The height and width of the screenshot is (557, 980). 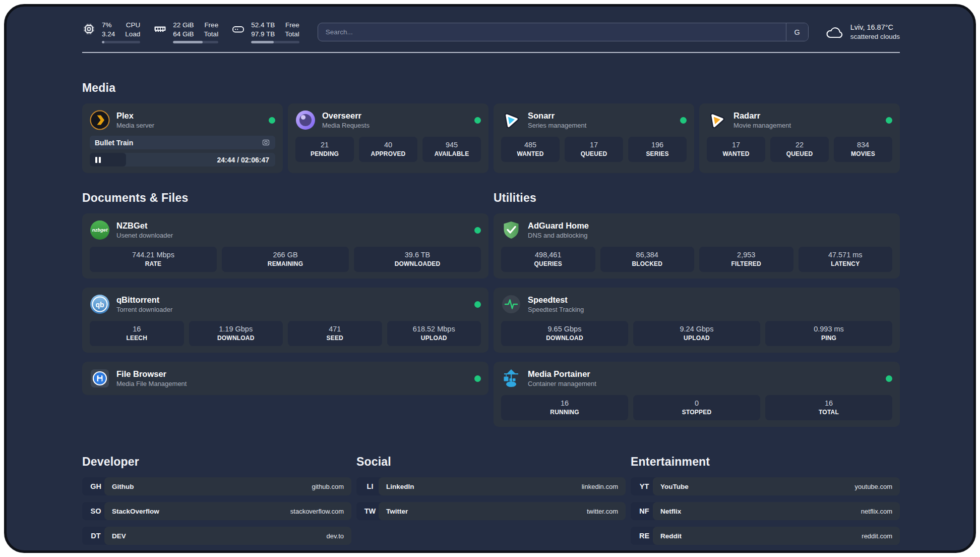 What do you see at coordinates (552, 32) in the screenshot?
I see `search-input` at bounding box center [552, 32].